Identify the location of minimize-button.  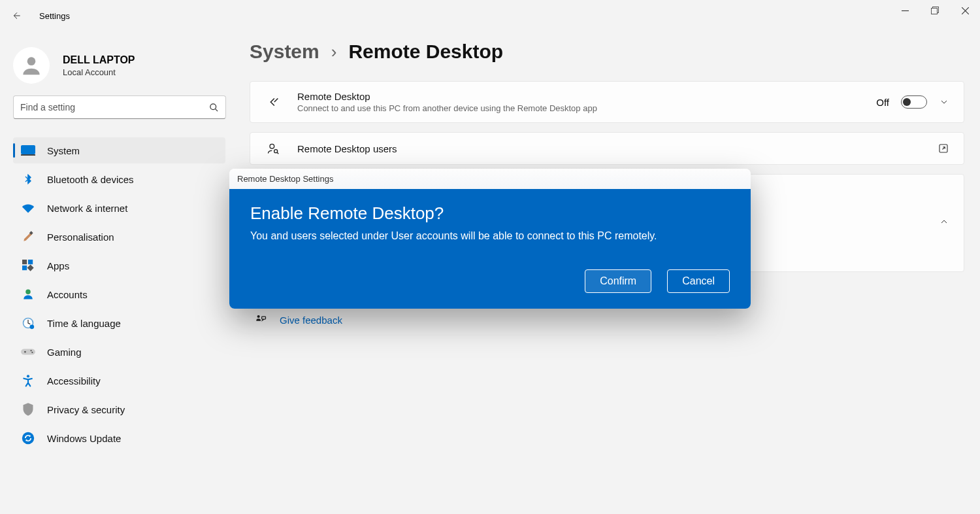
(905, 10).